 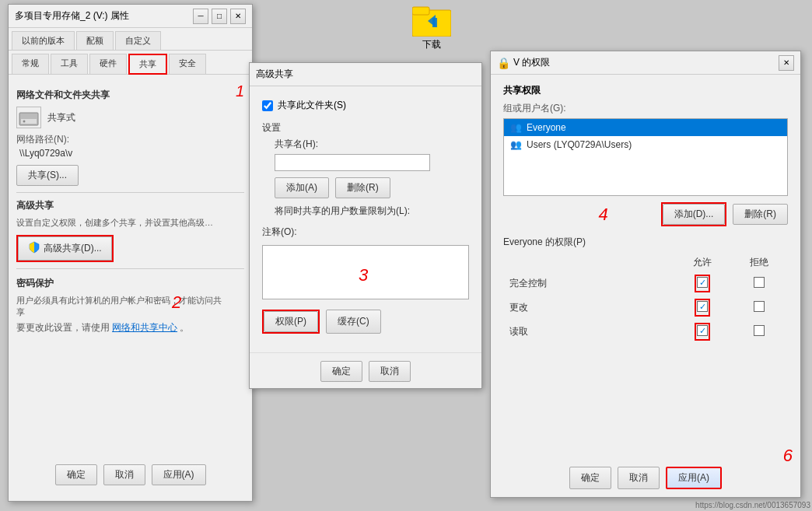 What do you see at coordinates (590, 478) in the screenshot?
I see `perm-ok-btn: 确定` at bounding box center [590, 478].